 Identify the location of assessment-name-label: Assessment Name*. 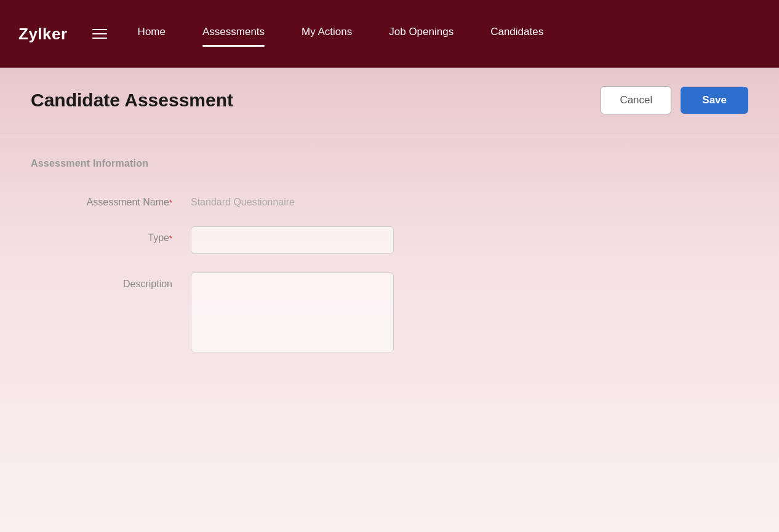
(111, 199).